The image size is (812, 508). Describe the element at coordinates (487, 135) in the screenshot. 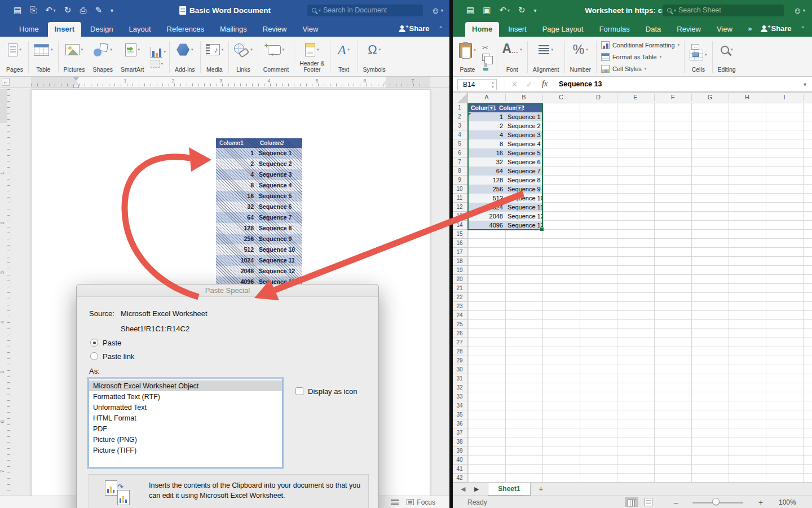

I see `cell-number: 4` at that location.